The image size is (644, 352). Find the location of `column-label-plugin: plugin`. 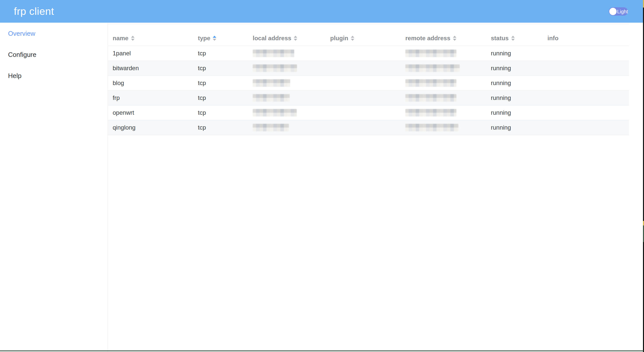

column-label-plugin: plugin is located at coordinates (339, 38).